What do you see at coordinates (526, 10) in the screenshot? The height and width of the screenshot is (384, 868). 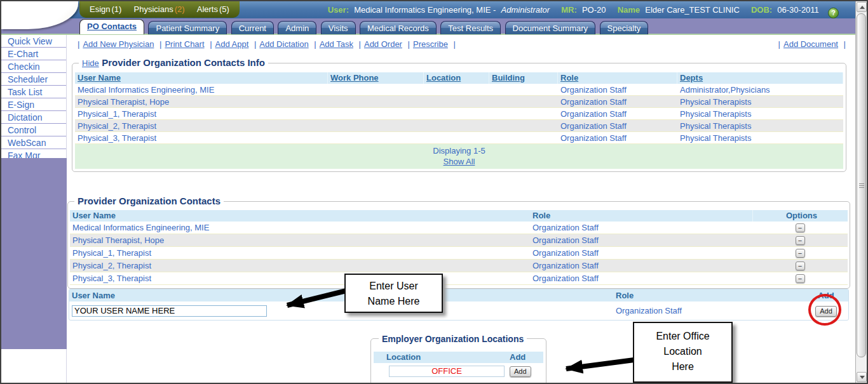 I see `user-role: Administrator` at bounding box center [526, 10].